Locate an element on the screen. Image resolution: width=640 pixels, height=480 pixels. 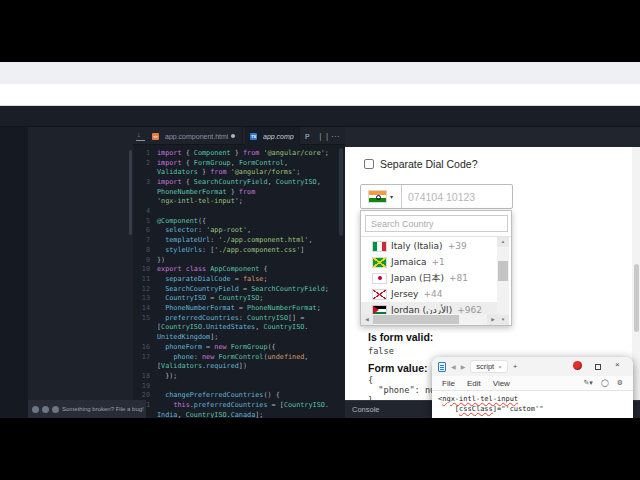
notepad-maximize-button is located at coordinates (598, 367).